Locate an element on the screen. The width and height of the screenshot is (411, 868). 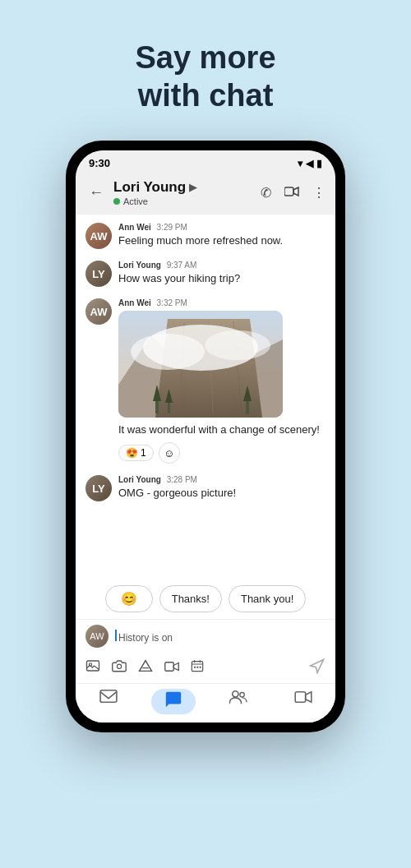
message-text: Feeling much more refreshed now. is located at coordinates (222, 241).